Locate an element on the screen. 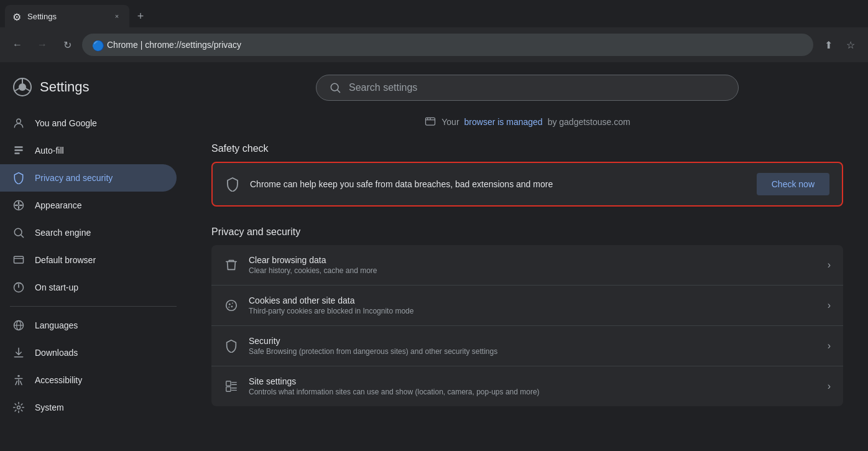 The width and height of the screenshot is (868, 451). sidebar-label-privacy: Privacy and security is located at coordinates (73, 178).